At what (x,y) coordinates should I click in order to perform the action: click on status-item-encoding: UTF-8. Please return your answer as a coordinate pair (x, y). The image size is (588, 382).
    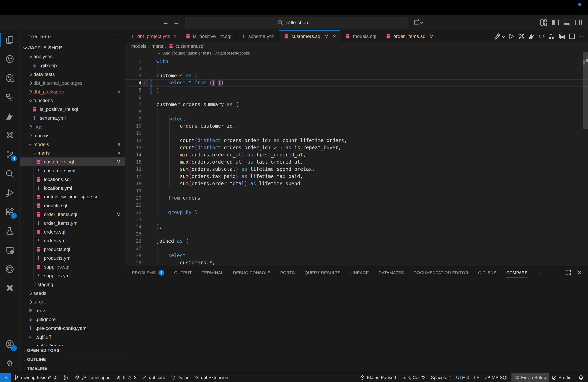
    Looking at the image, I should click on (462, 378).